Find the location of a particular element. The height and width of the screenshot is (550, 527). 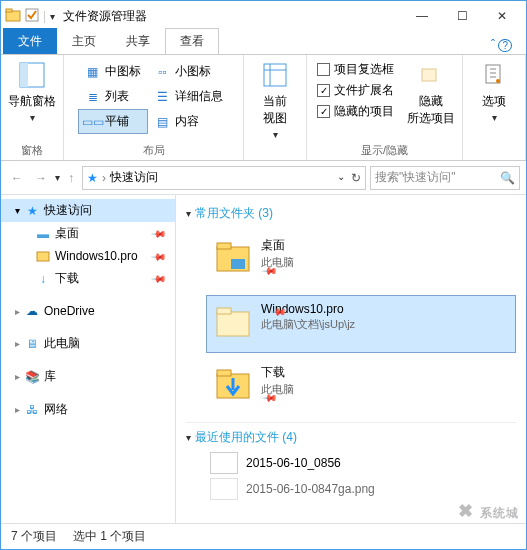

tab-share: 共享 is located at coordinates (138, 41).